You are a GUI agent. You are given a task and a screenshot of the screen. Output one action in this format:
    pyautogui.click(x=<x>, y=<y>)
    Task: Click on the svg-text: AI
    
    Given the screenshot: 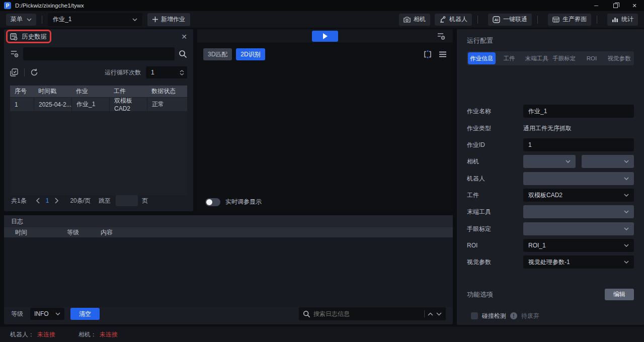 What is the action you would take?
    pyautogui.click(x=497, y=20)
    